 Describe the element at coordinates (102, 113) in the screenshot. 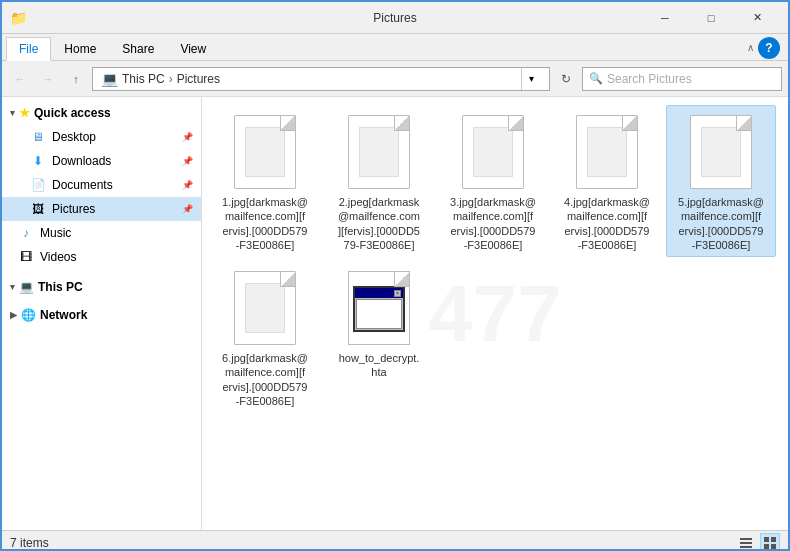

I see `sidebar-group-quick-access: ▾ ★ Quick access` at that location.